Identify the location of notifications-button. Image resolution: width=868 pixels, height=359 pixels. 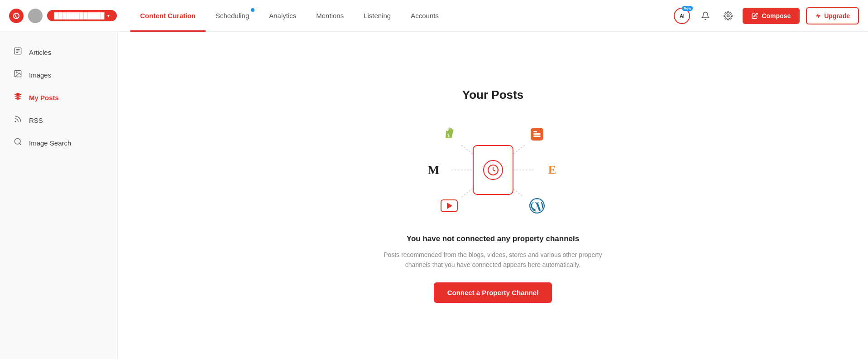
(705, 16).